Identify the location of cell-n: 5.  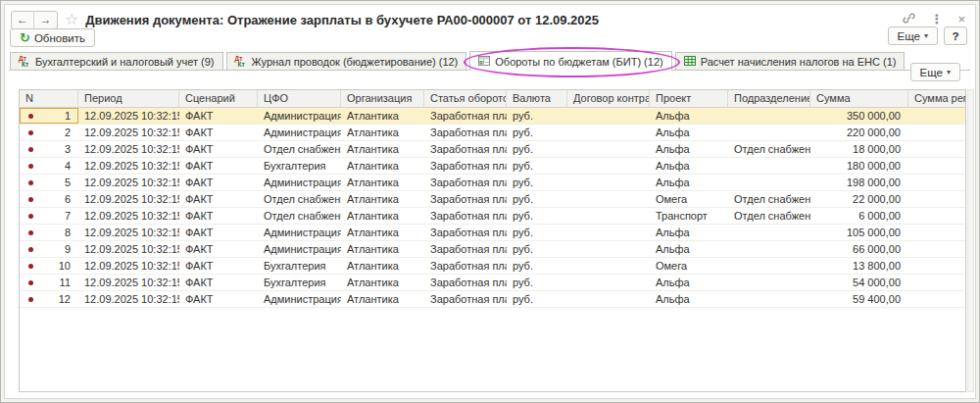
(49, 182).